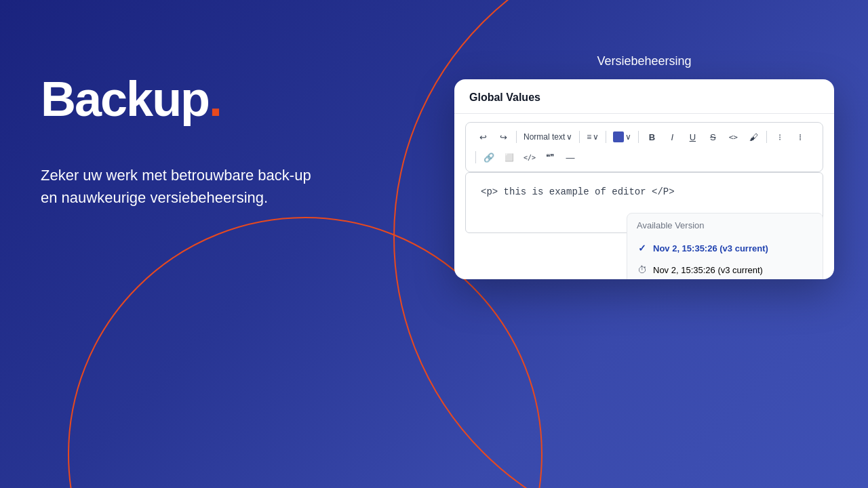 Image resolution: width=868 pixels, height=488 pixels. What do you see at coordinates (642, 270) in the screenshot?
I see `clock-icon-2: ⏱` at bounding box center [642, 270].